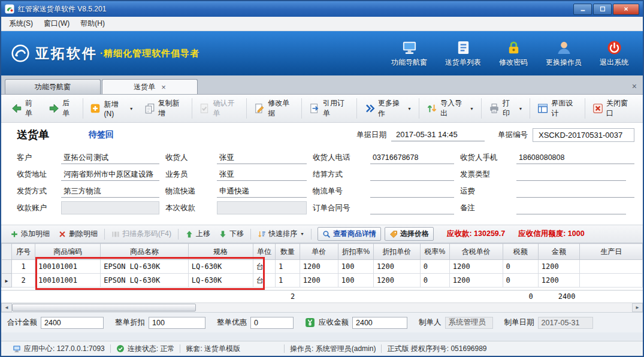 This screenshot has width=644, height=357. Describe the element at coordinates (564, 54) in the screenshot. I see `banner-button-user: 更换操作员` at that location.